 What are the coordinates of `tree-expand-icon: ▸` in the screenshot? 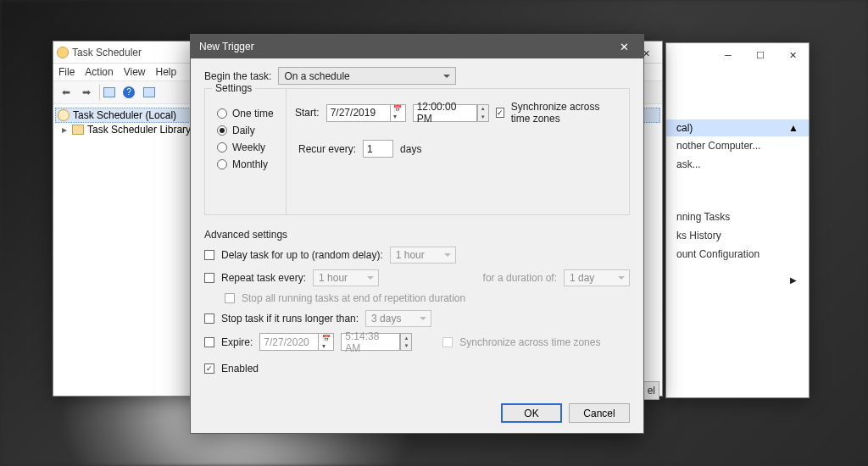 It's located at (64, 130).